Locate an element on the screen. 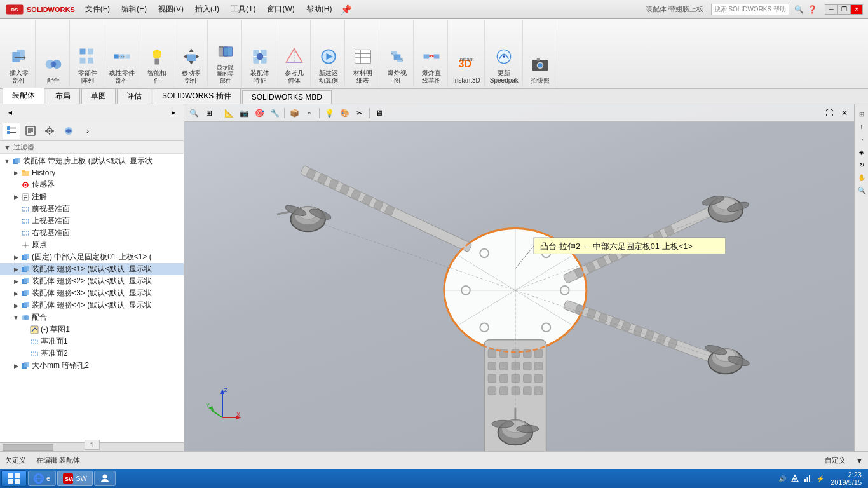 This screenshot has height=488, width=868. tab-sw-mbd: SOLIDWORKS MBD is located at coordinates (287, 97).